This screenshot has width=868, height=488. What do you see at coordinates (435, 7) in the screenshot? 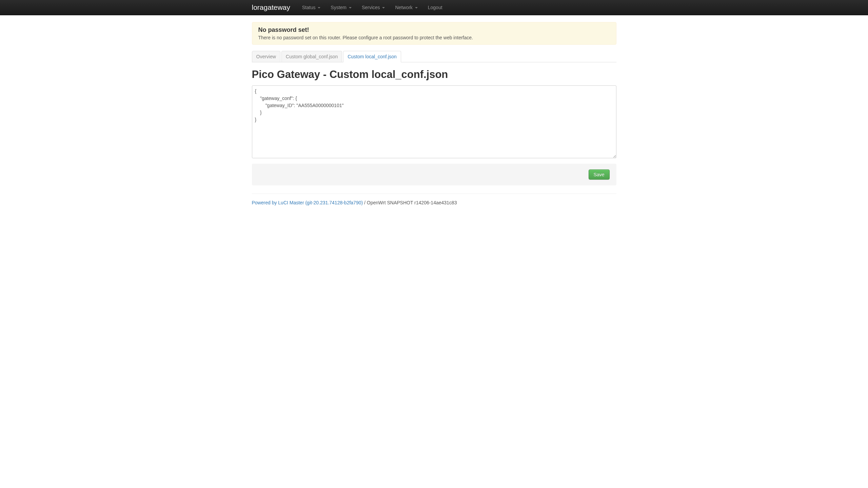
I see `nav-logout: Logout` at bounding box center [435, 7].